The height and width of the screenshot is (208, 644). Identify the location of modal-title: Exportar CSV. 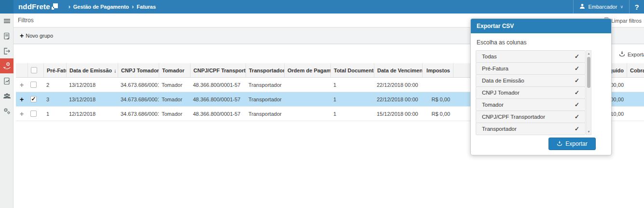
(495, 26).